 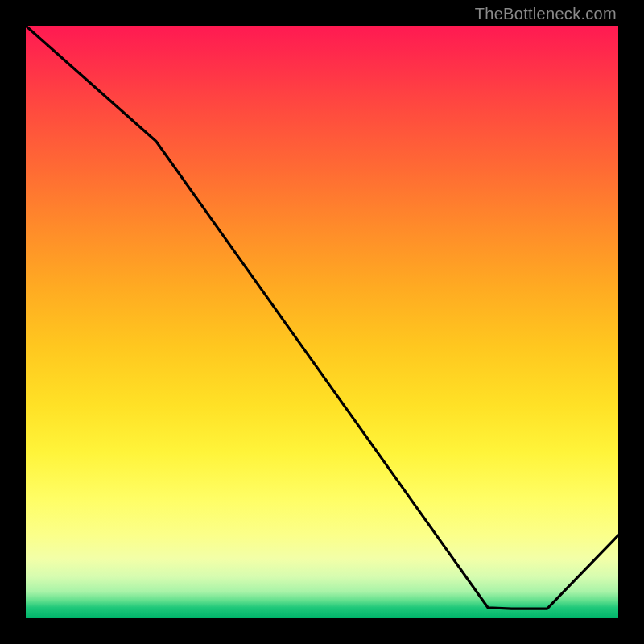 I want to click on watermark-text: TheBottleneck.com, so click(x=546, y=14).